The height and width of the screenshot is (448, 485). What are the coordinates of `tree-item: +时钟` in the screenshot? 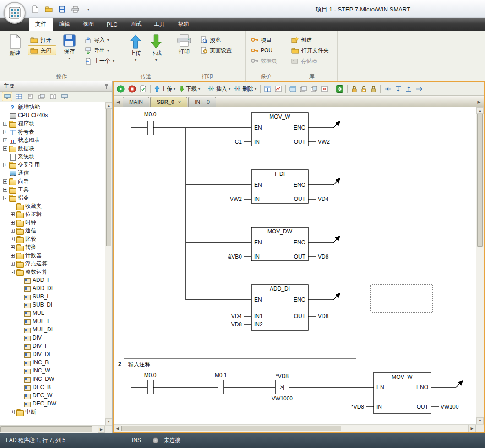 It's located at (53, 222).